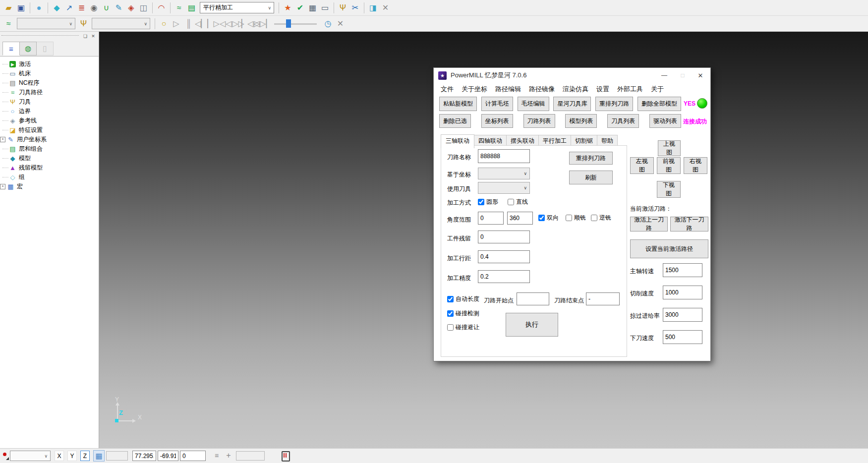  I want to click on conventional-checkbox, so click(594, 218).